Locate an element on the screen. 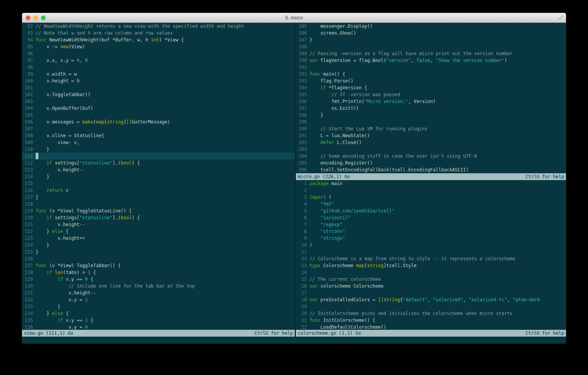 Image resolution: width=588 pixels, height=375 pixels. code-line: 103 is located at coordinates (158, 101).